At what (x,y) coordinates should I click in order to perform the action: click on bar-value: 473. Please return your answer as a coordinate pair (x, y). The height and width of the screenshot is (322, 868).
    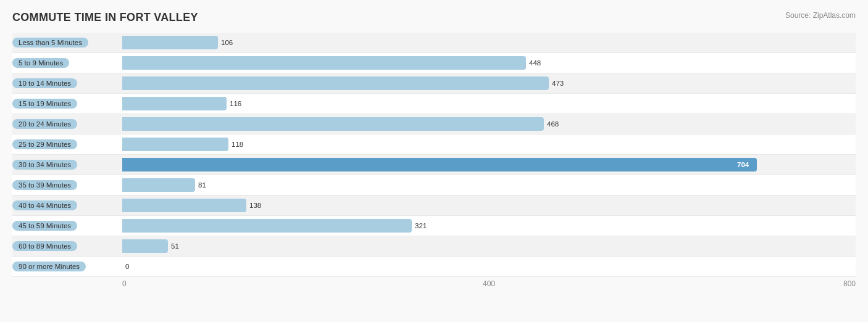
    Looking at the image, I should click on (558, 83).